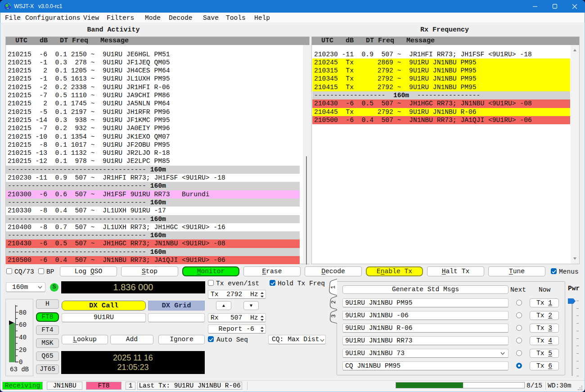 This screenshot has width=585, height=392. I want to click on svg-text: 3, so click(334, 316).